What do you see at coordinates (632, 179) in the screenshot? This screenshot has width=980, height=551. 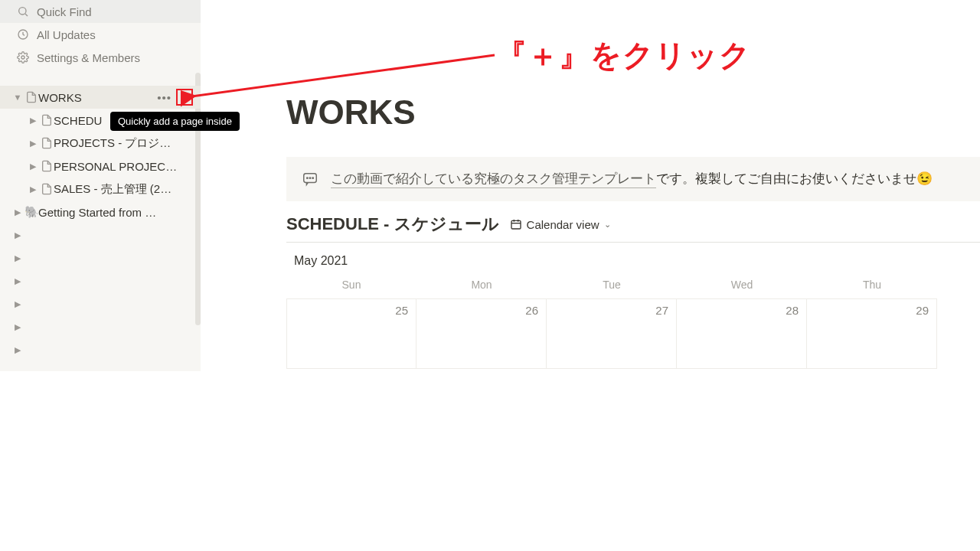 I see `callout-text: この動画で紹介している究極のタスク管理テンプレートです。複製してご自由にお使いく…` at bounding box center [632, 179].